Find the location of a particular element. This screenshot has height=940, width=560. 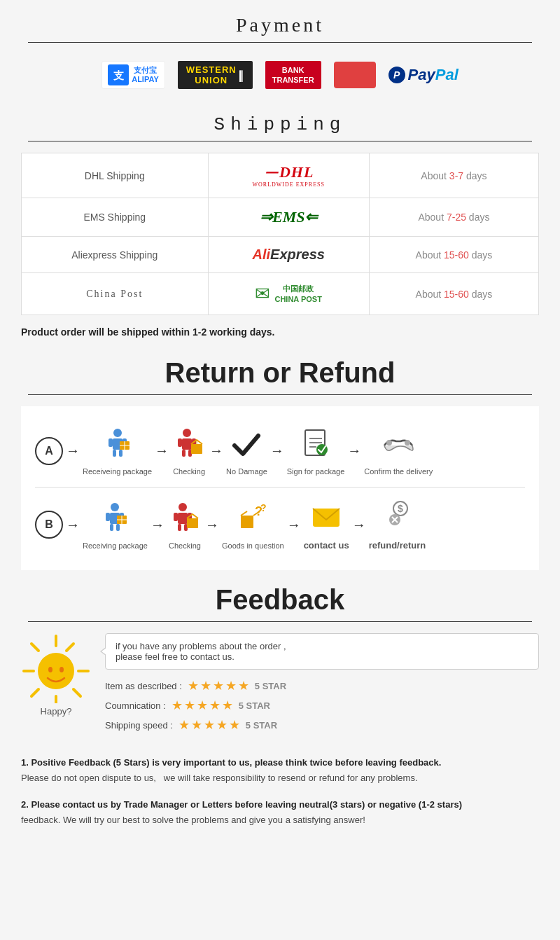

row2-stars: ★ ★ ★ ★ ★ is located at coordinates (202, 705).